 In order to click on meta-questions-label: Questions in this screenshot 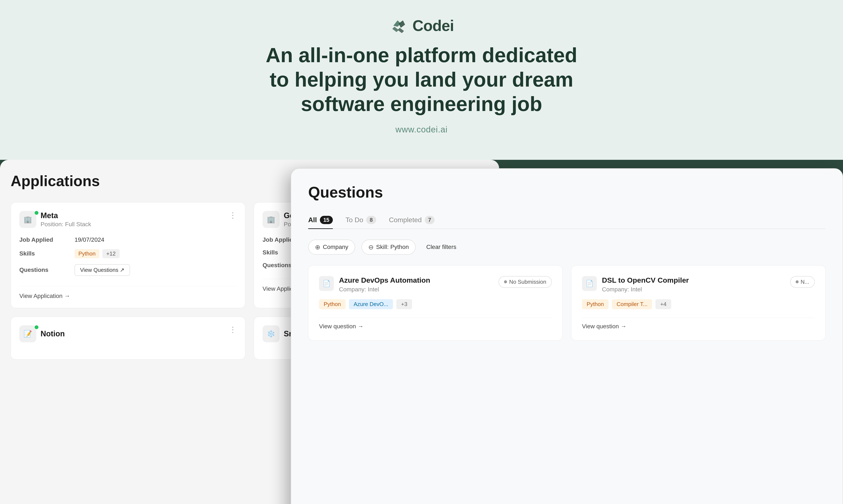, I will do `click(47, 270)`.